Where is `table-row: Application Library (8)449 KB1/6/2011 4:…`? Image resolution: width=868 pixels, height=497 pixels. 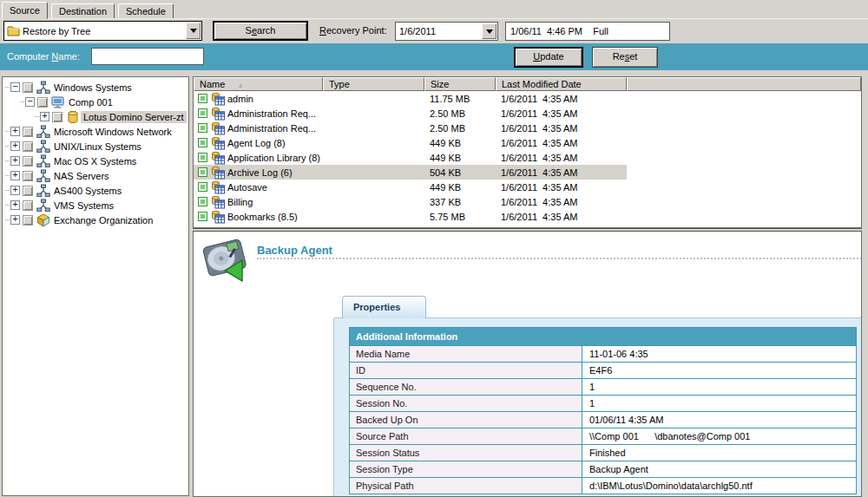 table-row: Application Library (8)449 KB1/6/2011 4:… is located at coordinates (410, 158).